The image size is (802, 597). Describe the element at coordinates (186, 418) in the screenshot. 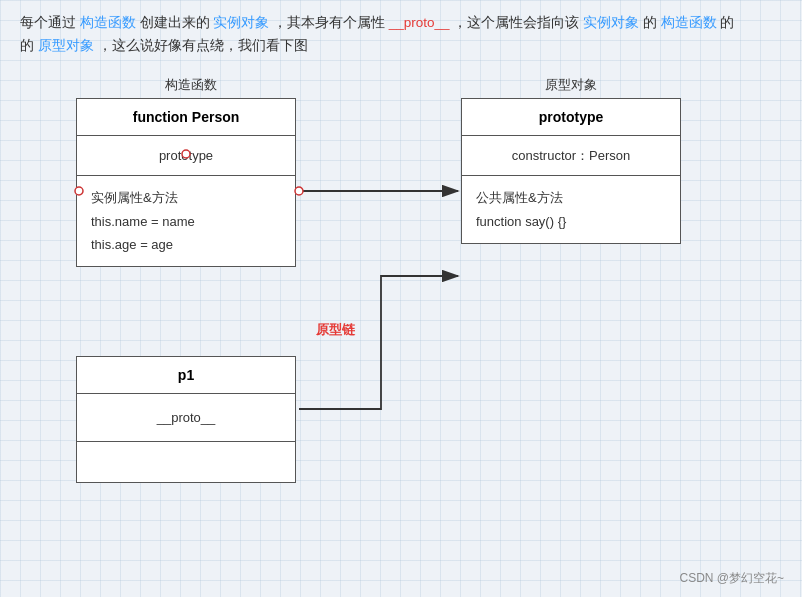

I see `p1-proto-section: __proto__` at that location.